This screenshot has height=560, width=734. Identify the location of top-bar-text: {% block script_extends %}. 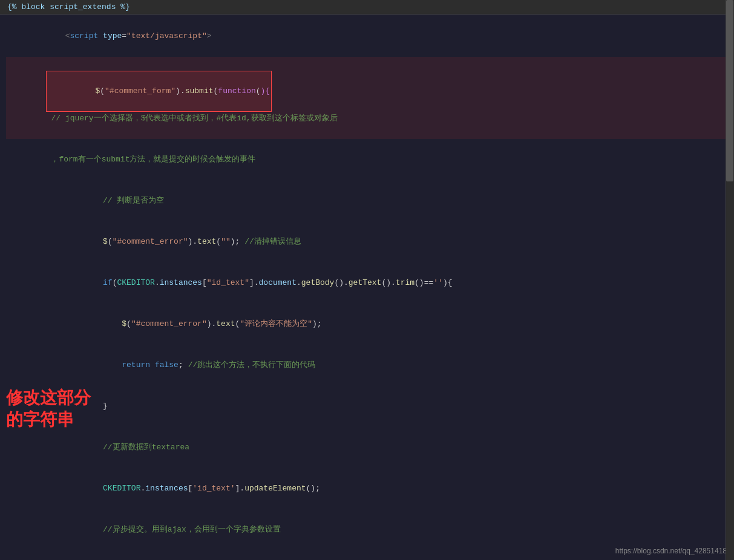
(69, 7).